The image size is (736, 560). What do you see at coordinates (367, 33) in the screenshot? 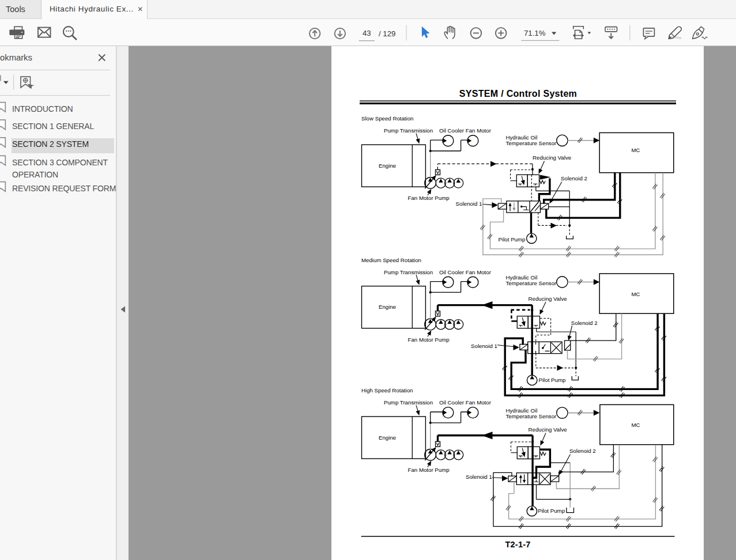
I see `svg-text: 43` at bounding box center [367, 33].